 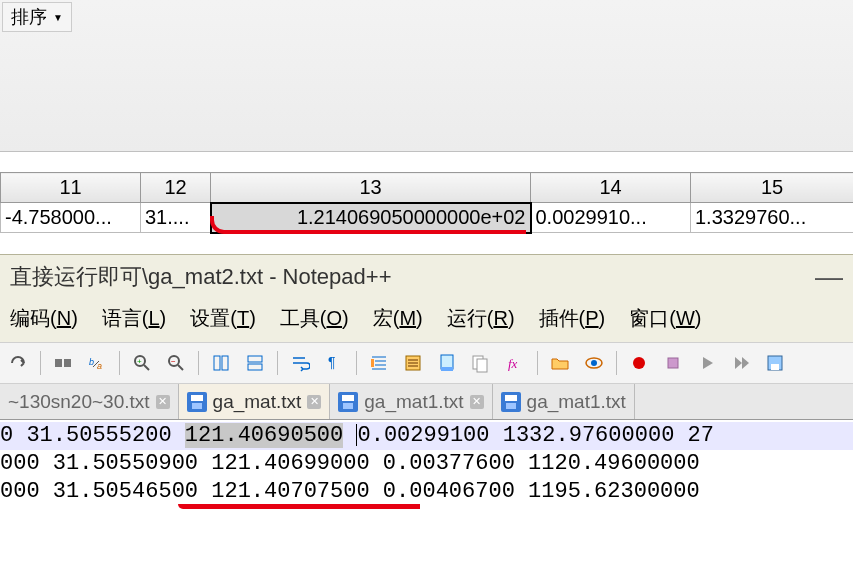 What do you see at coordinates (18, 363) in the screenshot?
I see `redo-icon` at bounding box center [18, 363].